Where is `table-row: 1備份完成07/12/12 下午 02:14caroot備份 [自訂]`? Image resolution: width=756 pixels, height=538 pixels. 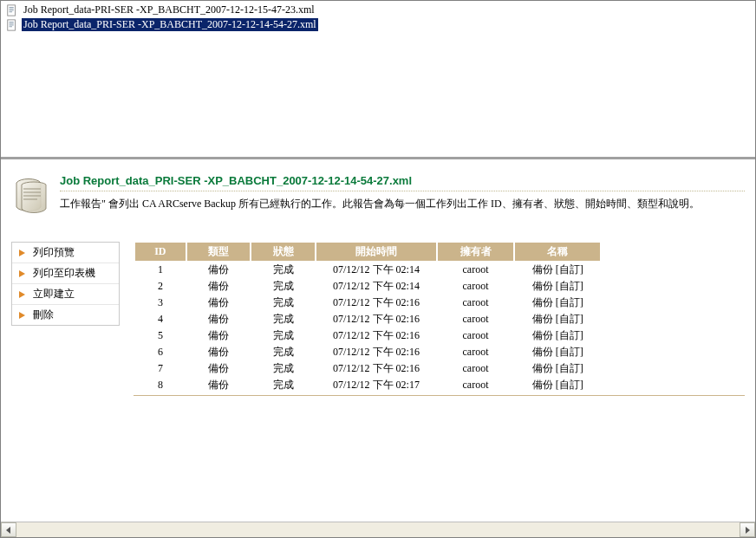 table-row: 1備份完成07/12/12 下午 02:14caroot備份 [自訂] is located at coordinates (368, 270).